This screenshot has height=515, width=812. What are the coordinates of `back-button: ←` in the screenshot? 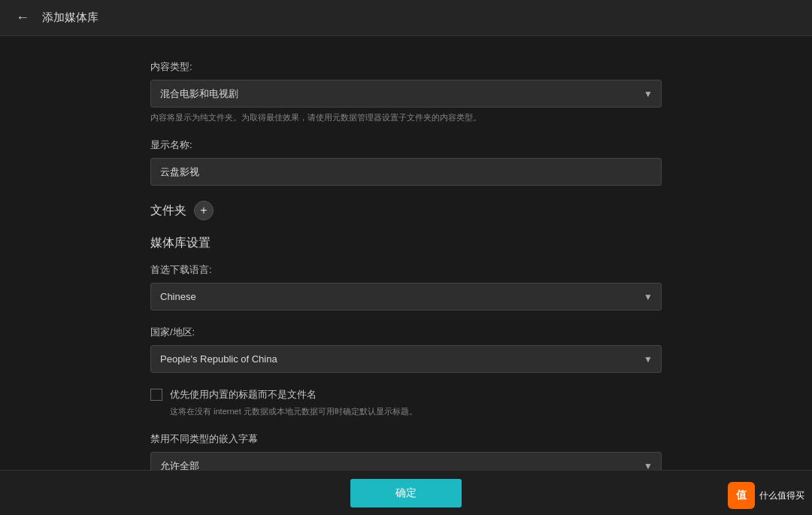 It's located at (23, 18).